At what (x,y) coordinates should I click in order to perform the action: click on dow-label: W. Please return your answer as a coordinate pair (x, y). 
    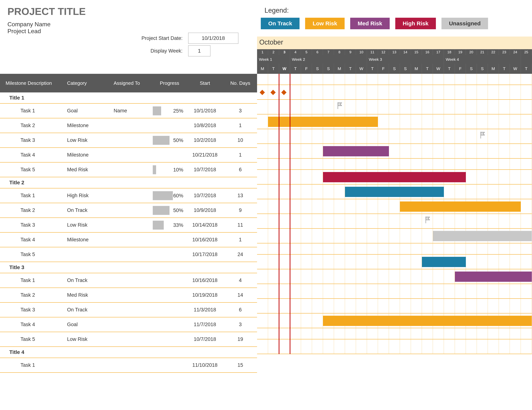
    Looking at the image, I should click on (285, 69).